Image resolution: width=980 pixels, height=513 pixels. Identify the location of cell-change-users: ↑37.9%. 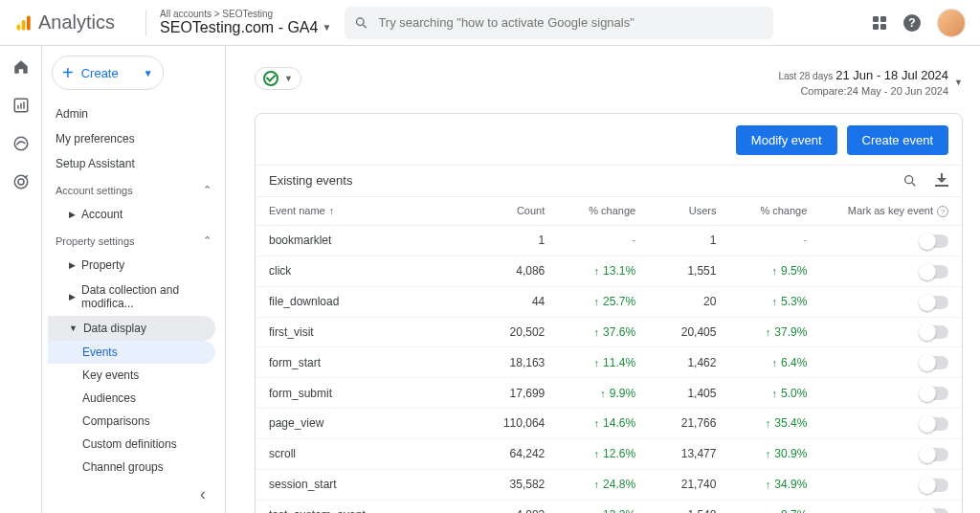
(775, 332).